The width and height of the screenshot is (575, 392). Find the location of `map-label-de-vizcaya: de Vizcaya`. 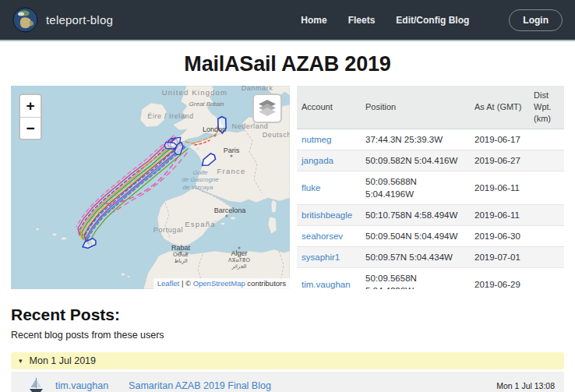

map-label-de-vizcaya: de Vizcaya is located at coordinates (199, 187).